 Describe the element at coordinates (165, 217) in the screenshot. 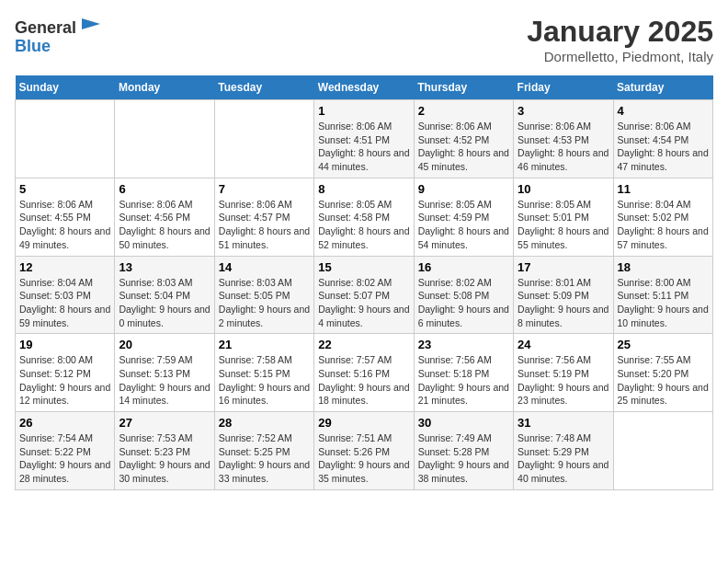

I see `calendar-cell: 6Sunrise: 8:06 AM Sunset: 4:56 PM Daylig…` at that location.